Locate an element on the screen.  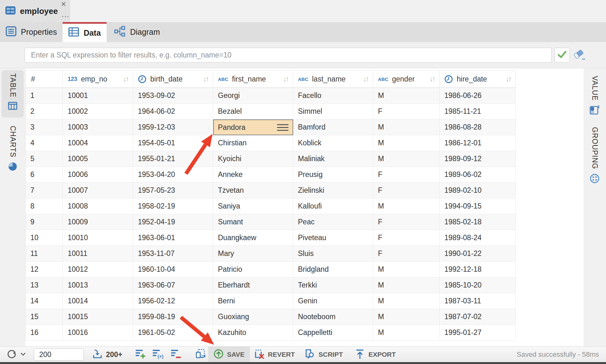
table-cell: Berni is located at coordinates (253, 301).